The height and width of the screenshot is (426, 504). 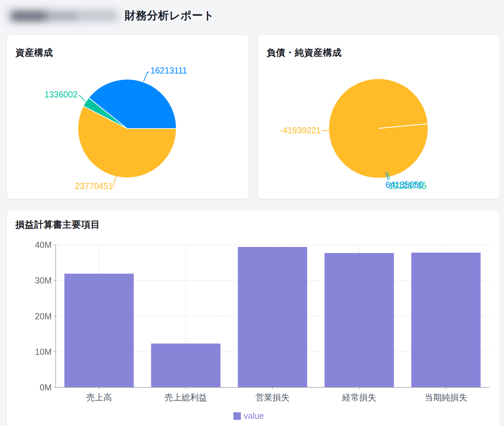 I want to click on legend-label: value, so click(x=254, y=416).